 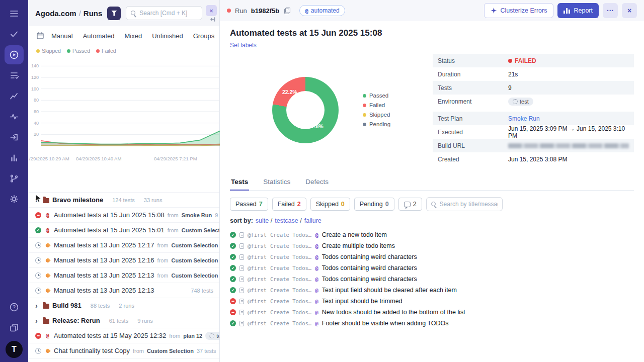 I want to click on copy-run-id-icon, so click(x=287, y=11).